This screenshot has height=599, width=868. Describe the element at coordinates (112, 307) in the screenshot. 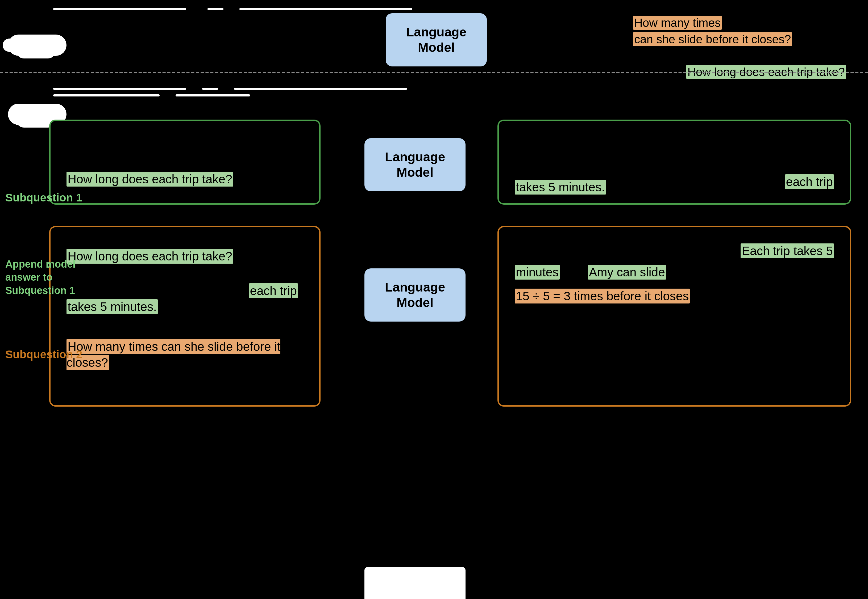

I see `append-ans2: takes 5 minutes.` at that location.